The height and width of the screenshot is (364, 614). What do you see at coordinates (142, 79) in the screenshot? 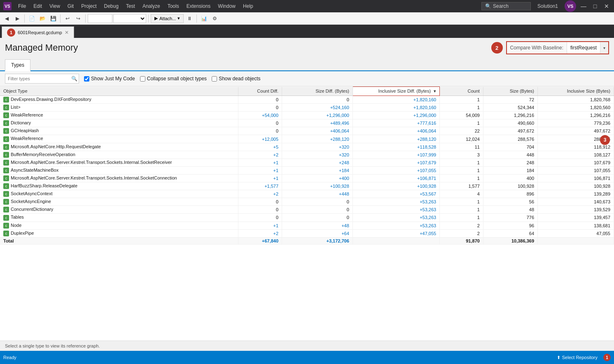
I see `collapse-small-input` at bounding box center [142, 79].